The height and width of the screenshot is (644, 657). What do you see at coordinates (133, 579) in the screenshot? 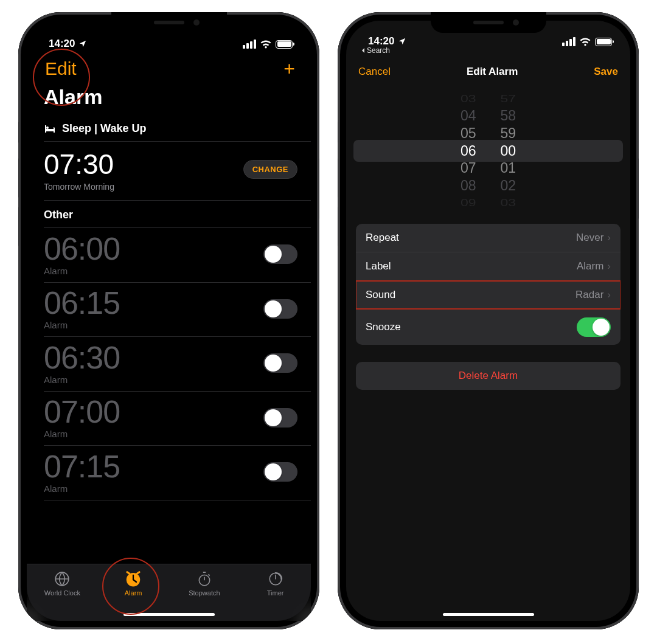
I see `alarm-icon` at bounding box center [133, 579].